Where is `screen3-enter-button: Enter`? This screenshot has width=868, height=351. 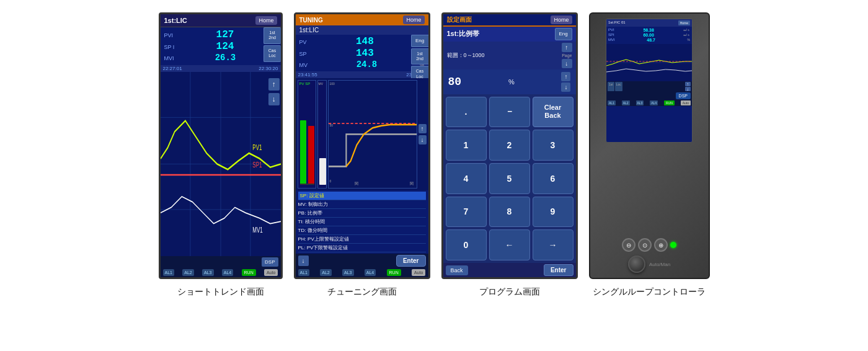 screen3-enter-button: Enter is located at coordinates (559, 270).